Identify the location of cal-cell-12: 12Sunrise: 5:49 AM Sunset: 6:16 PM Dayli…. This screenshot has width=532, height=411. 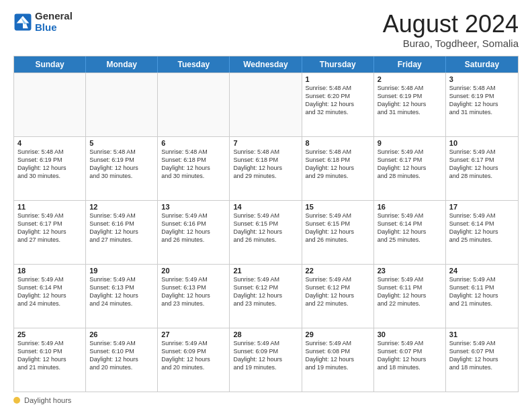
(122, 232).